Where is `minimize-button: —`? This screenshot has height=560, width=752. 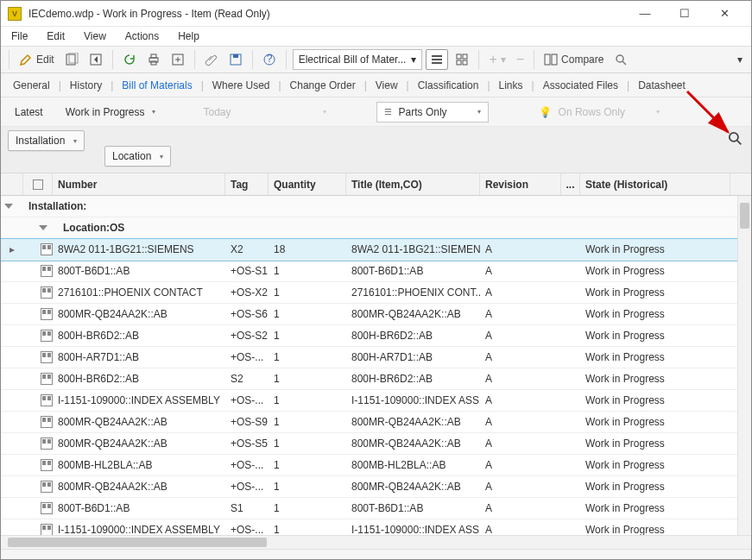 minimize-button: — is located at coordinates (645, 14).